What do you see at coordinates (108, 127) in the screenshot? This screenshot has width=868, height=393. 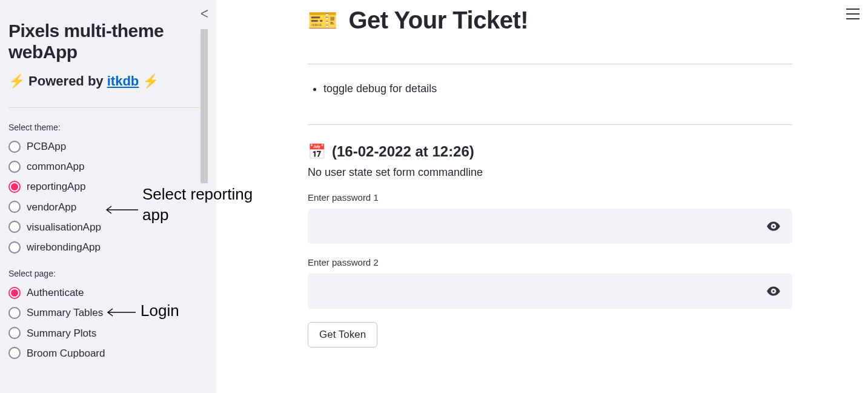 I see `theme-label: Select theme:` at bounding box center [108, 127].